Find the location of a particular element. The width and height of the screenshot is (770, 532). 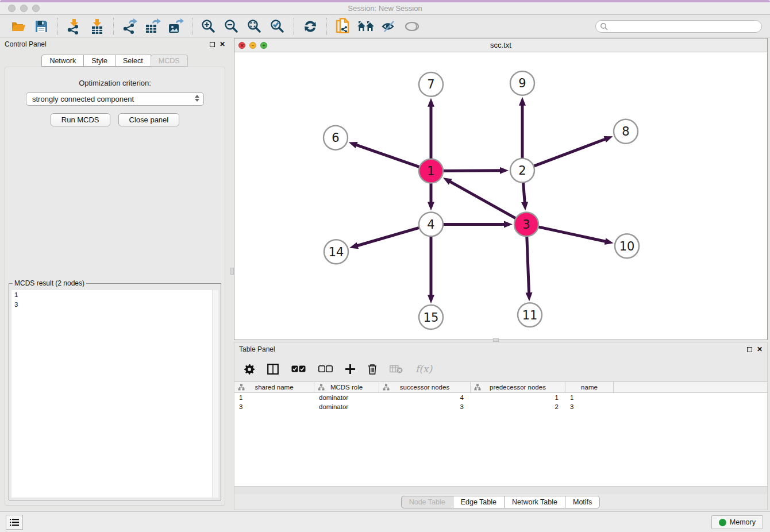

network-maximize-button: + is located at coordinates (264, 45).